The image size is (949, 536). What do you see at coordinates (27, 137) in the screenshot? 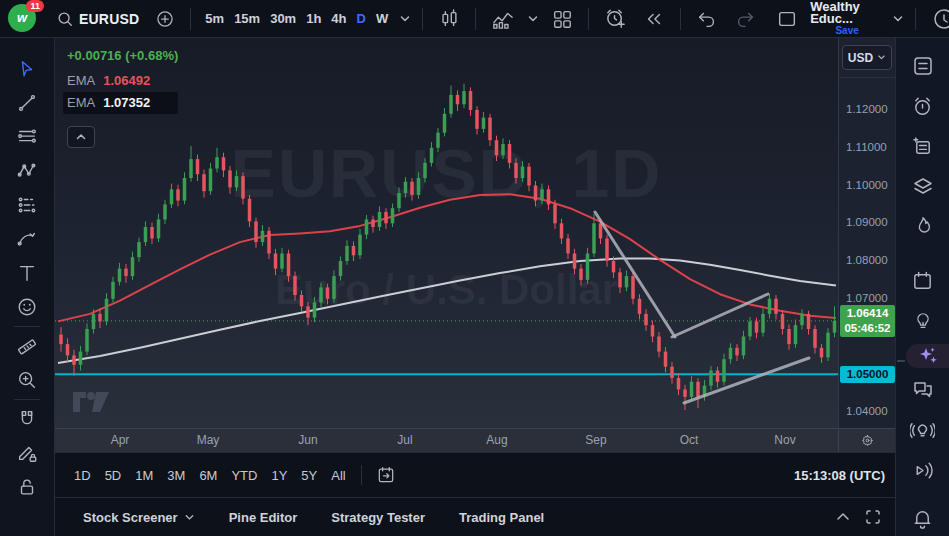
I see `tool-fib-retracement` at bounding box center [27, 137].